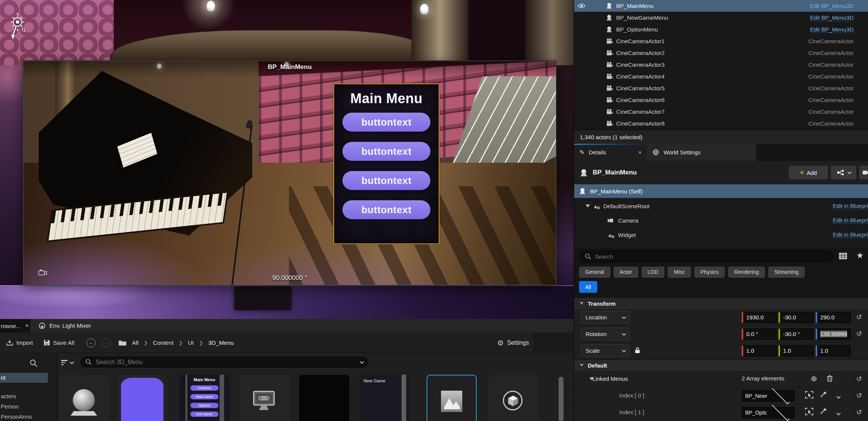 The image size is (868, 421). Describe the element at coordinates (204, 398) in the screenshot. I see `asset-tile-main-menu-widget: Main Menu Continue New Game Options Exit…` at that location.